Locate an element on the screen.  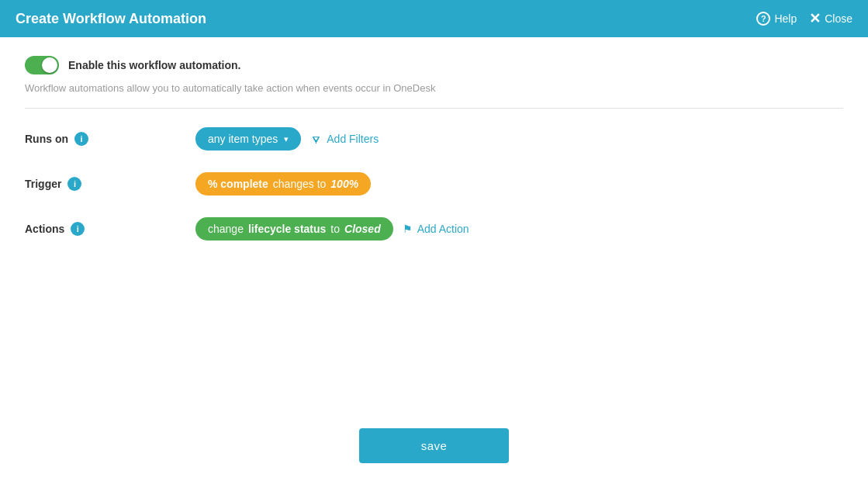
trigger-field: % complete is located at coordinates (238, 184).